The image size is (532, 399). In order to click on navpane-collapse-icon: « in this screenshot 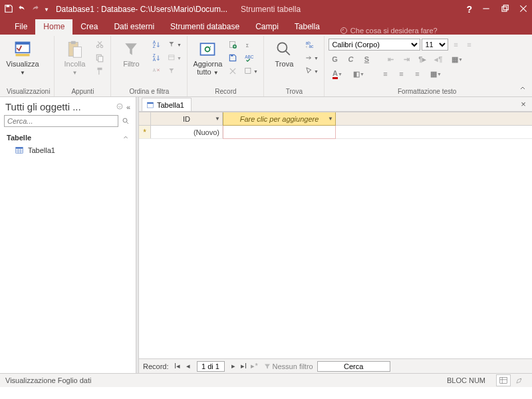, I will do `click(128, 107)`.